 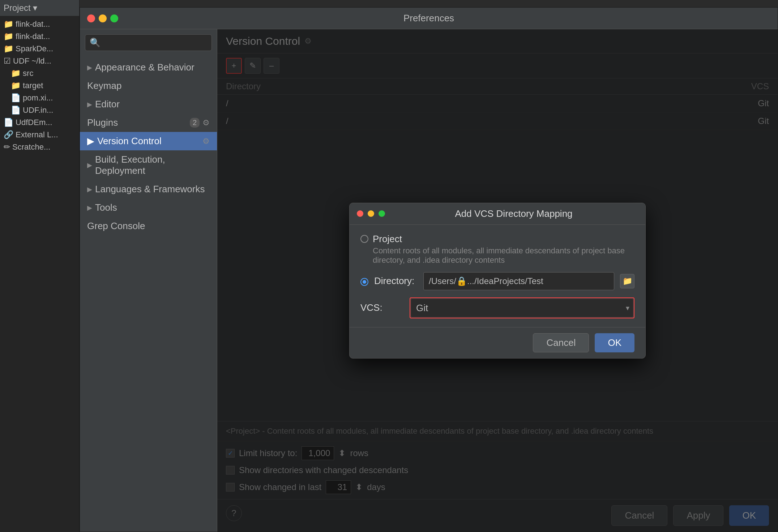 I want to click on sidebar-item-label: Languages & Frameworks, so click(x=150, y=189).